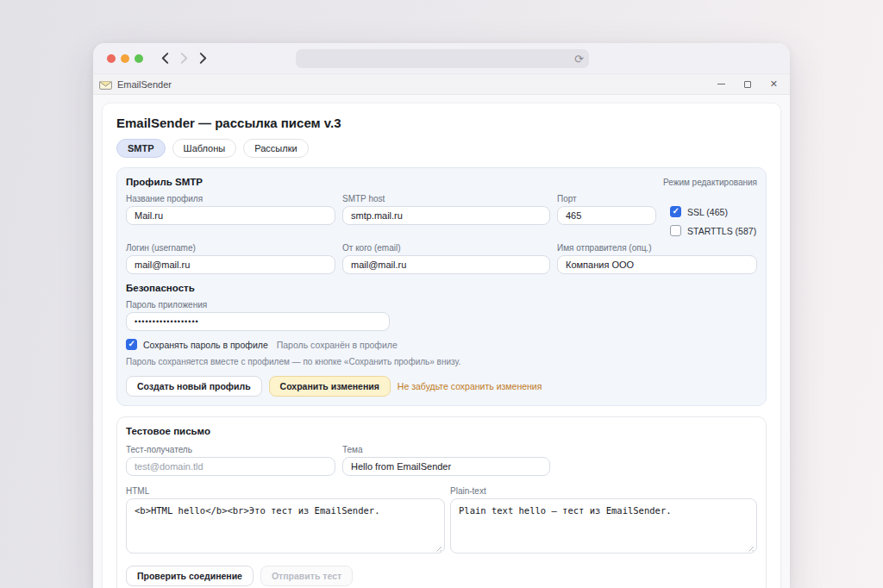 This screenshot has height=588, width=883. What do you see at coordinates (470, 386) in the screenshot?
I see `unsaved-changes-warning: Не забудьте сохранить изменения` at bounding box center [470, 386].